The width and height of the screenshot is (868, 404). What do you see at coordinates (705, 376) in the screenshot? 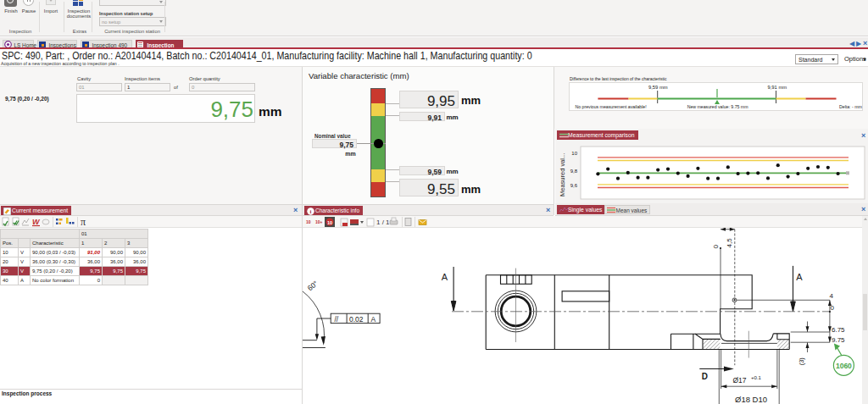
I see `svg-text: D` at bounding box center [705, 376].